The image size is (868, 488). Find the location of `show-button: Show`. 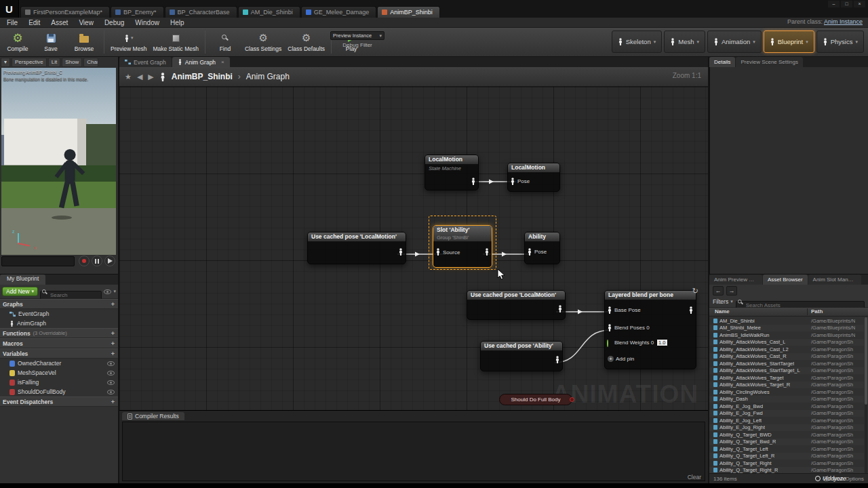

show-button: Show is located at coordinates (72, 62).